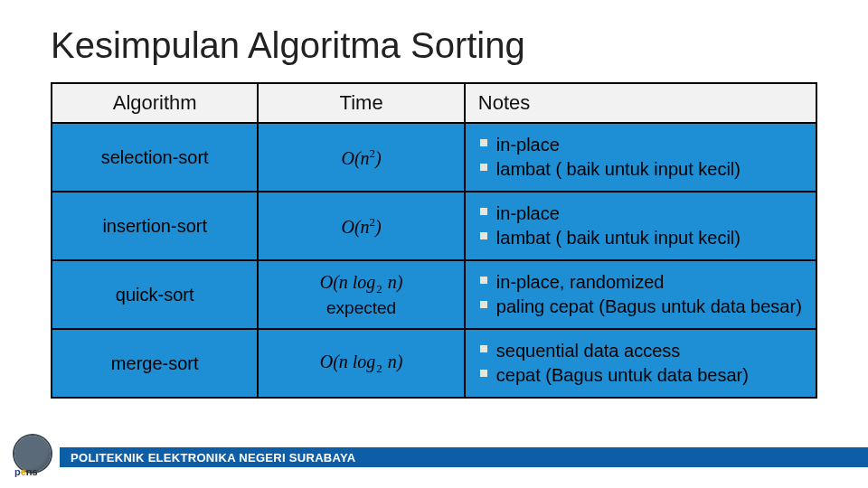 The width and height of the screenshot is (868, 488). What do you see at coordinates (361, 363) in the screenshot?
I see `cell-time: O(n log2 n)` at bounding box center [361, 363].